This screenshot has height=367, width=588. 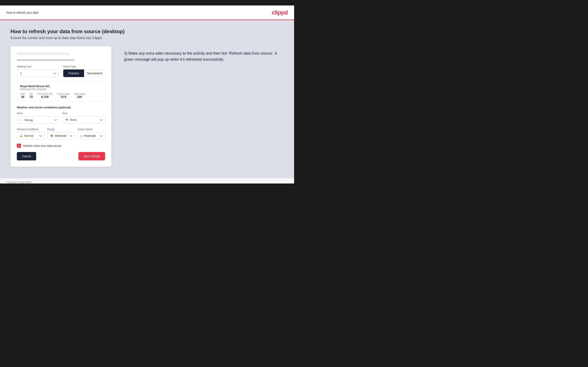 I want to click on game-type-buttons: Practice Tournament, so click(x=84, y=73).